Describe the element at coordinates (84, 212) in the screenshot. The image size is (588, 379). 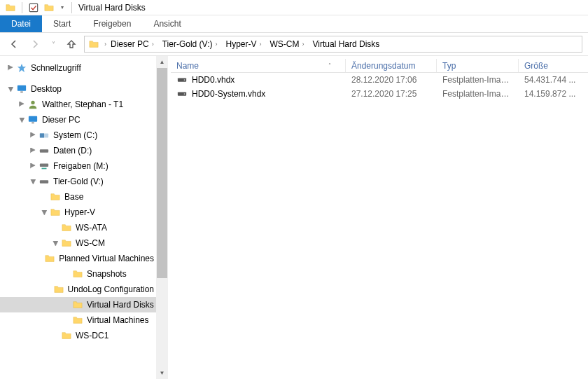
I see `tree-folder-hyperv: ⯆ Hyper-V` at that location.